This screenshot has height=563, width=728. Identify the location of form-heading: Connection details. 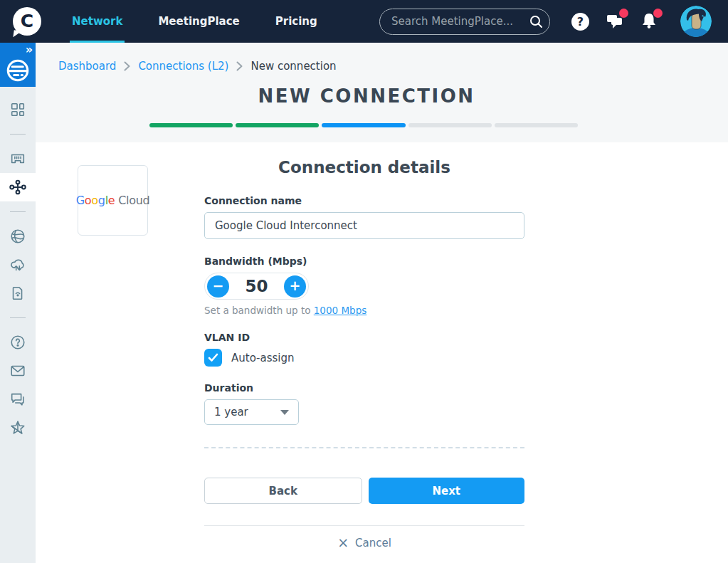
(364, 159).